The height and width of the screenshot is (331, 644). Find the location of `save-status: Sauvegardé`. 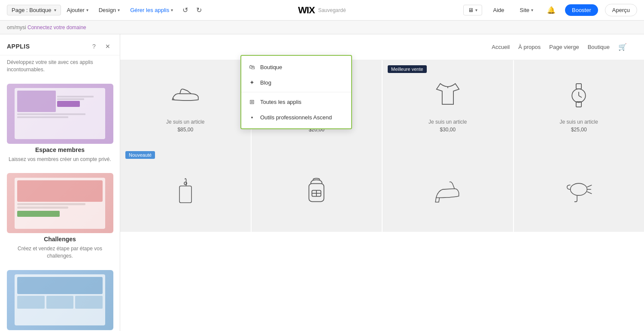

save-status: Sauvegardé is located at coordinates (332, 10).